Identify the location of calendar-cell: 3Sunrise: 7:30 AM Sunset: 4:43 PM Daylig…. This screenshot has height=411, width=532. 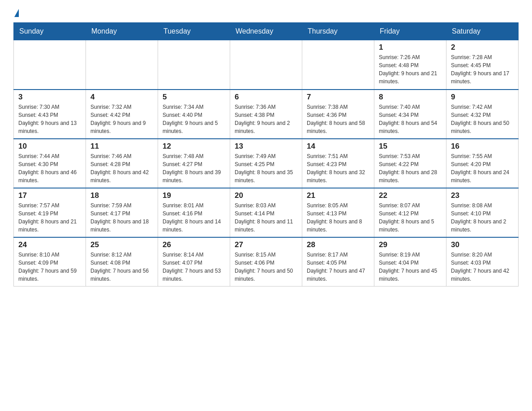
(50, 114).